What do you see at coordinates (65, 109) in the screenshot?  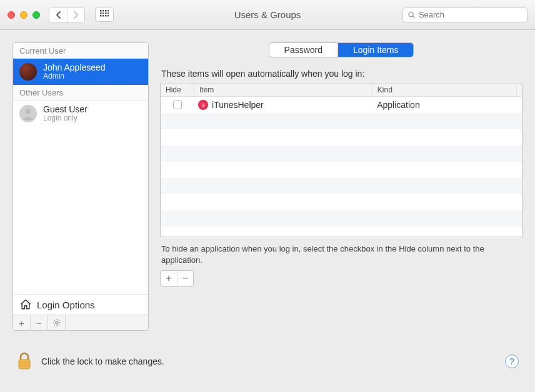 I see `user-name-label: Guest User` at bounding box center [65, 109].